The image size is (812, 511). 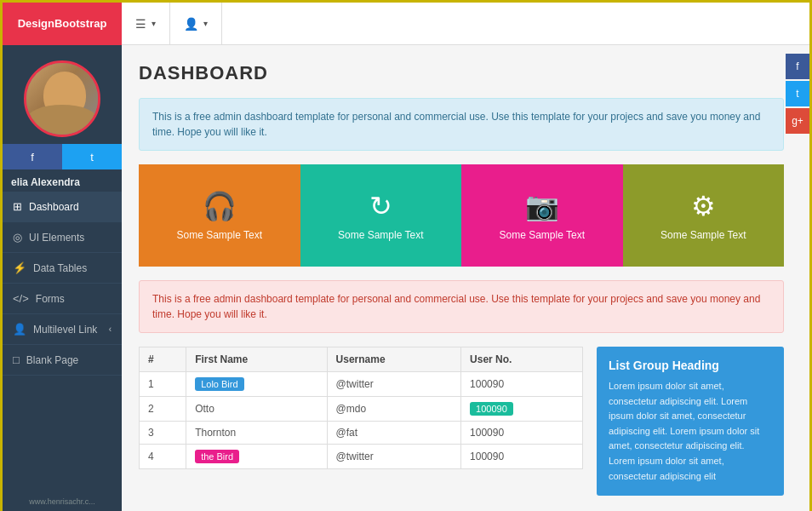 What do you see at coordinates (542, 215) in the screenshot?
I see `widget-camera: 📷 Some Sample Text` at bounding box center [542, 215].